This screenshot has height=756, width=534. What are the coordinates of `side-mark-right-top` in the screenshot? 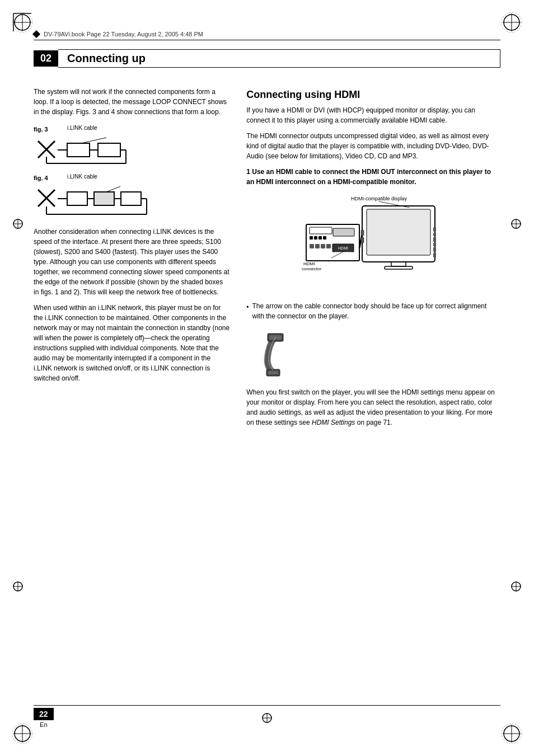 It's located at (516, 225).